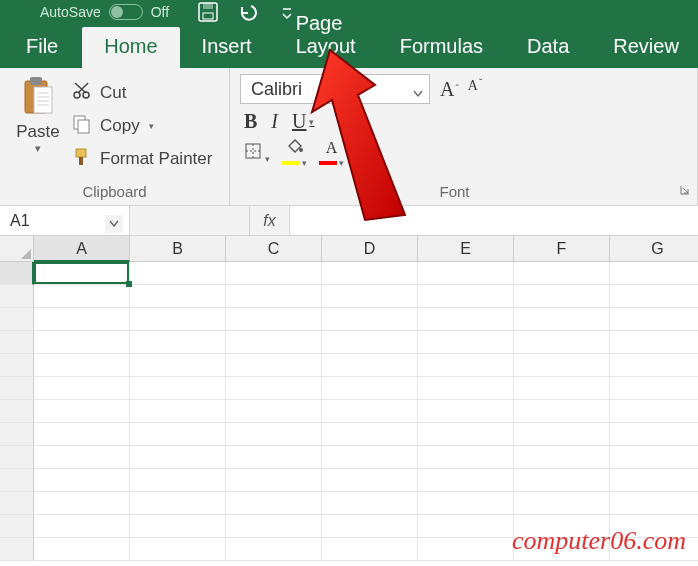 This screenshot has height=566, width=698. Describe the element at coordinates (38, 148) in the screenshot. I see `paste-dropdown-icon: ▾` at that location.